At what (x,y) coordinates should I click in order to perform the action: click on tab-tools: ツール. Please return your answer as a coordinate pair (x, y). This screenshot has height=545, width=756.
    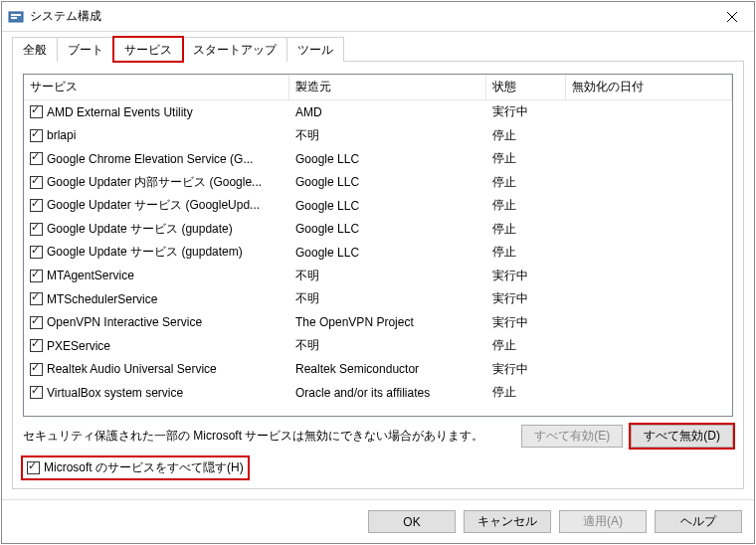
    Looking at the image, I should click on (315, 50).